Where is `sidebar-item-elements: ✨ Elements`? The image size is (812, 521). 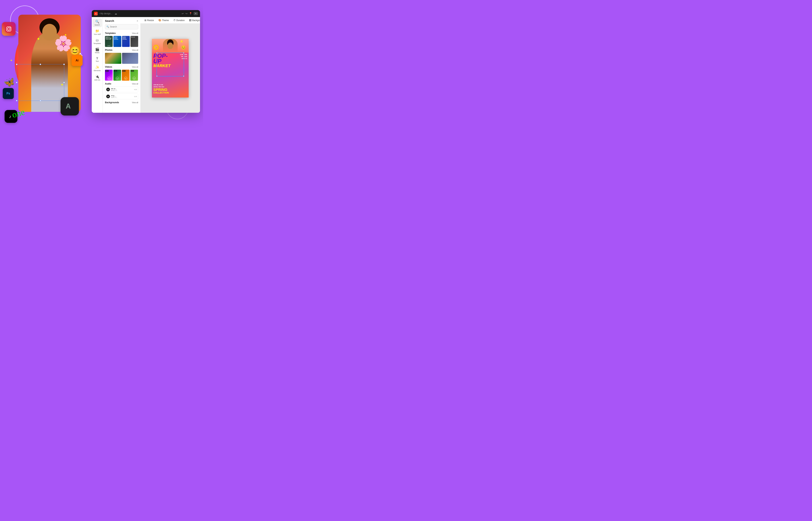 sidebar-item-elements: ✨ Elements is located at coordinates (97, 68).